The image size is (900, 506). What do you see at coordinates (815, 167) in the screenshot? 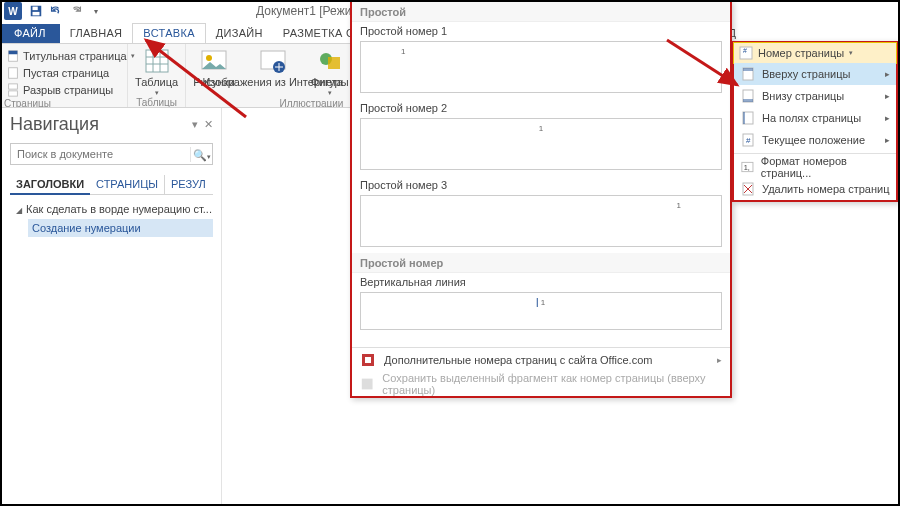
I see `submenu-format-numbers: 1, Формат номеров страниц...` at bounding box center [815, 167].